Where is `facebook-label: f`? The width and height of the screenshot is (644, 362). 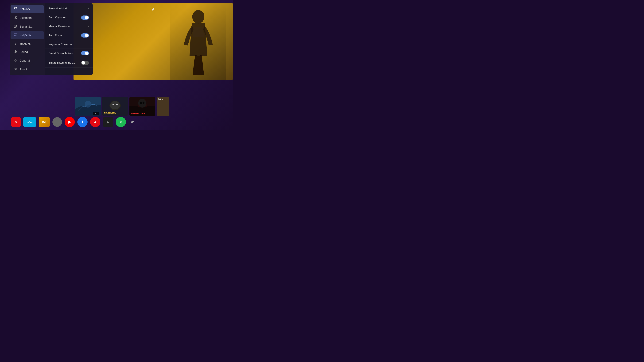 facebook-label: f is located at coordinates (82, 122).